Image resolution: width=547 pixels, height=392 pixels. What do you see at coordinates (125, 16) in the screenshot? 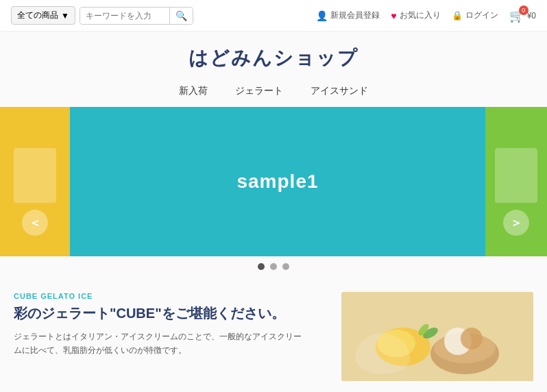
I see `search-input` at bounding box center [125, 16].